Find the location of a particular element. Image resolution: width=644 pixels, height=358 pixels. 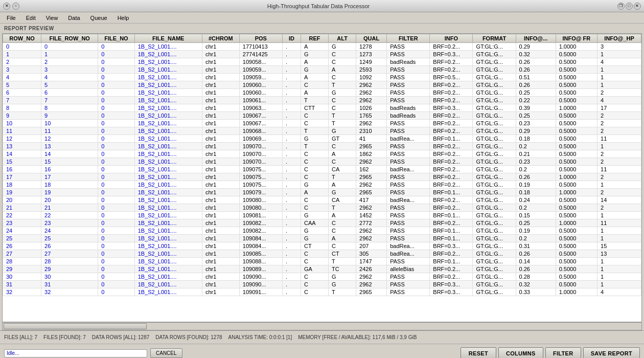

col-header-info-hp: INFO@_HP is located at coordinates (619, 39).